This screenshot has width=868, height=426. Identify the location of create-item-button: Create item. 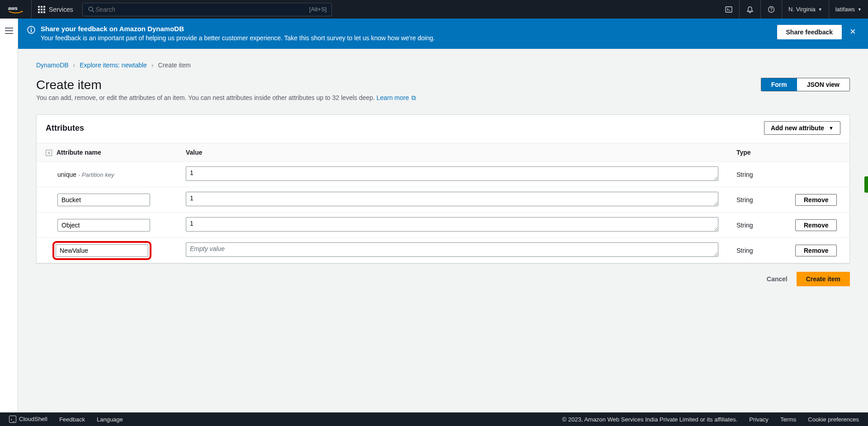
(823, 279).